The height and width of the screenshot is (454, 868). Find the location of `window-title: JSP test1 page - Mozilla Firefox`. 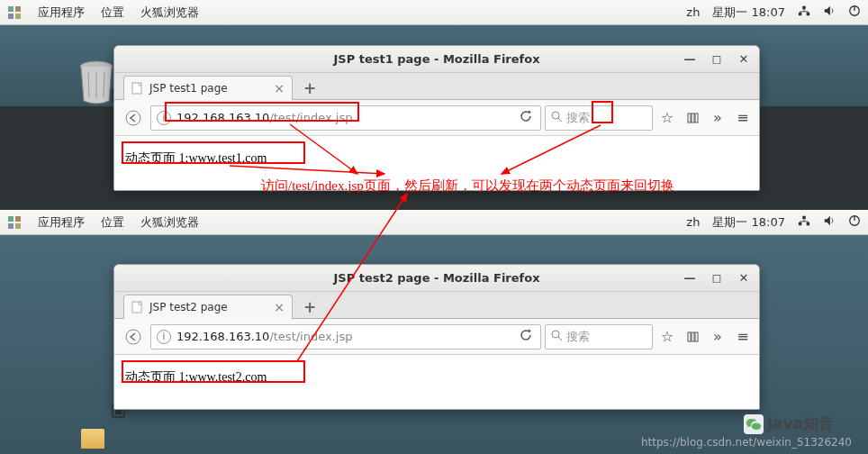

window-title: JSP test1 page - Mozilla Firefox is located at coordinates (436, 59).